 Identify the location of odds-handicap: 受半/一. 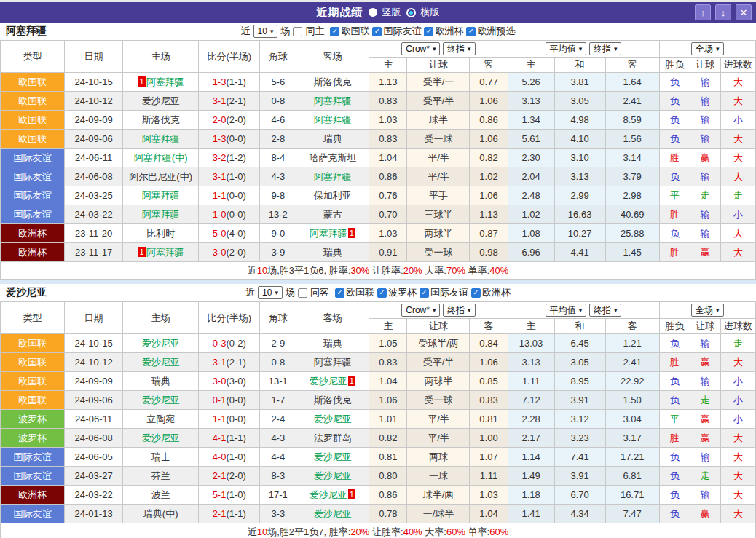
(438, 82).